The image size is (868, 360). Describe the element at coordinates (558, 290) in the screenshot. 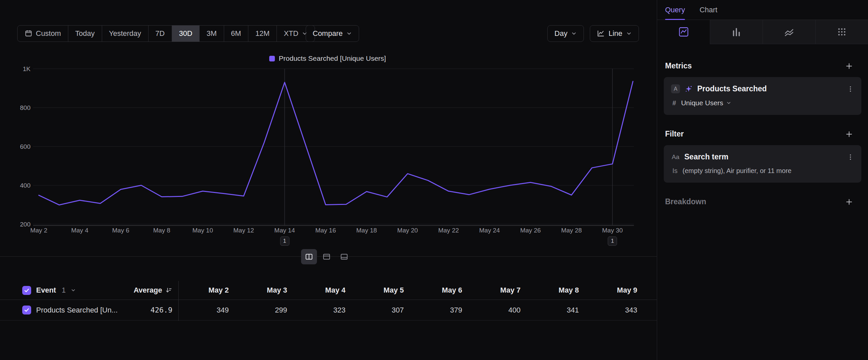

I see `table-day-header: May 8` at that location.